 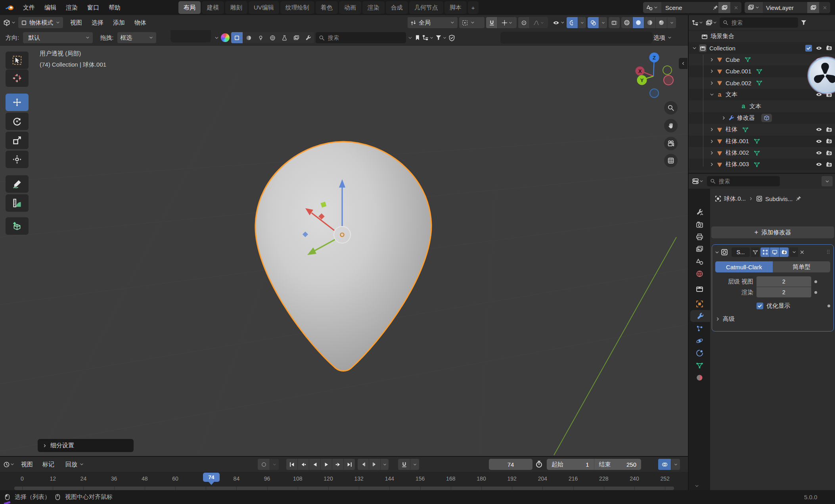 I want to click on play-reverse-button, so click(x=315, y=464).